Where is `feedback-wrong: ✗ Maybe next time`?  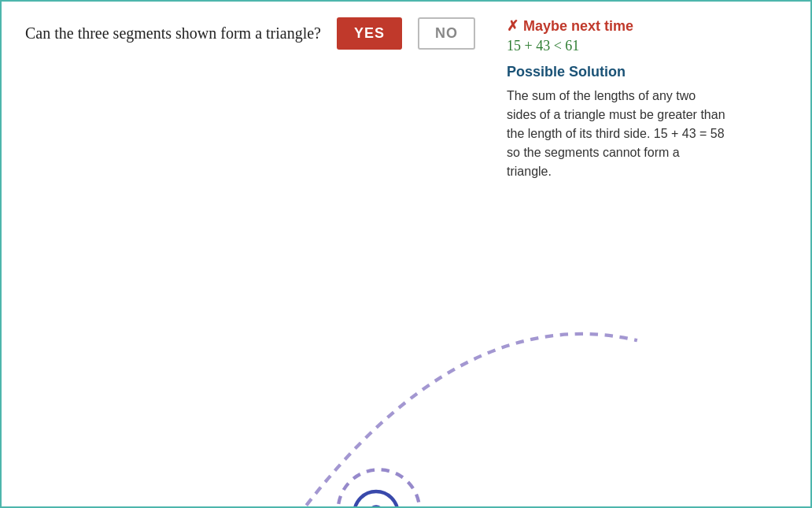
feedback-wrong: ✗ Maybe next time is located at coordinates (647, 26).